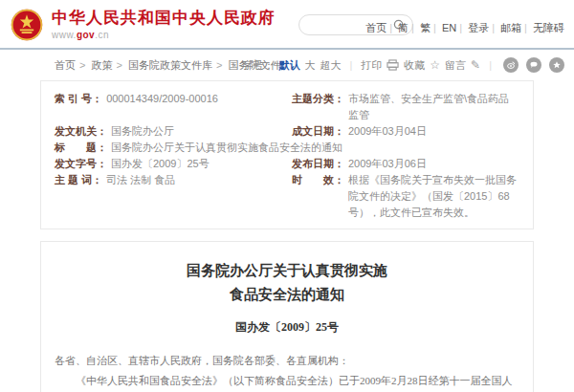  I want to click on breadcrumb-home: 首页, so click(65, 65).